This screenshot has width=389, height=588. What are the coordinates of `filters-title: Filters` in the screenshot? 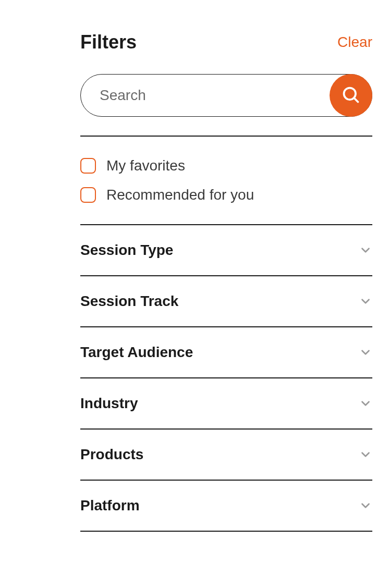 It's located at (108, 42).